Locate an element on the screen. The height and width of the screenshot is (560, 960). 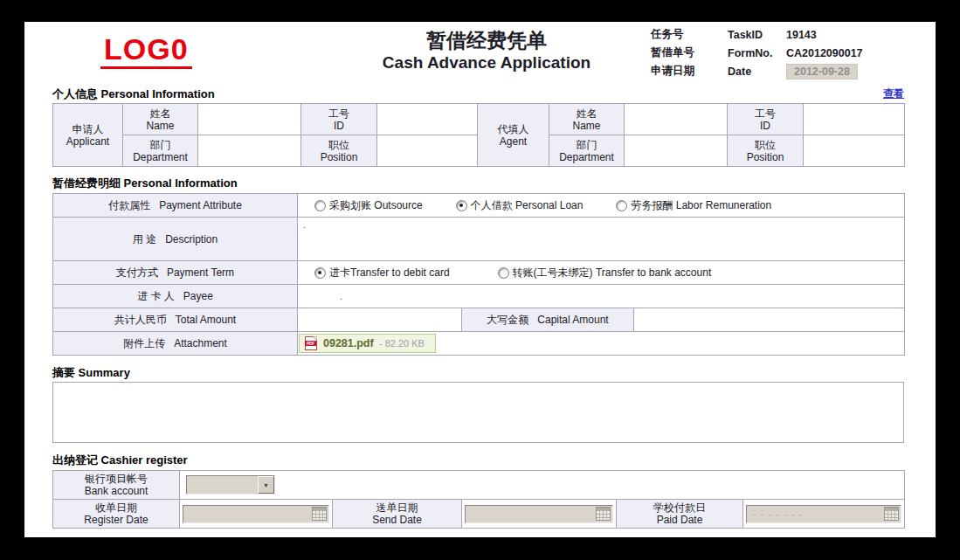
payee-label-cn: 进 卡 人 is located at coordinates (155, 296).